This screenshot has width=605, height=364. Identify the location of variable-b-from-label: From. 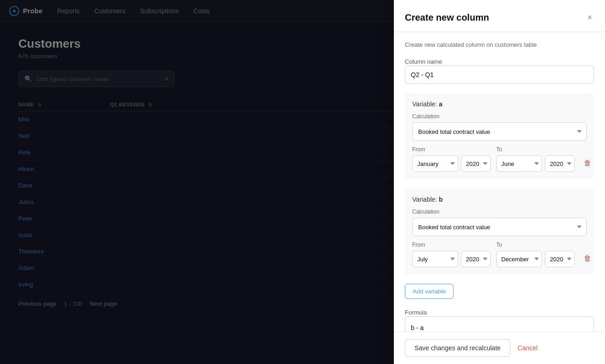
(452, 245).